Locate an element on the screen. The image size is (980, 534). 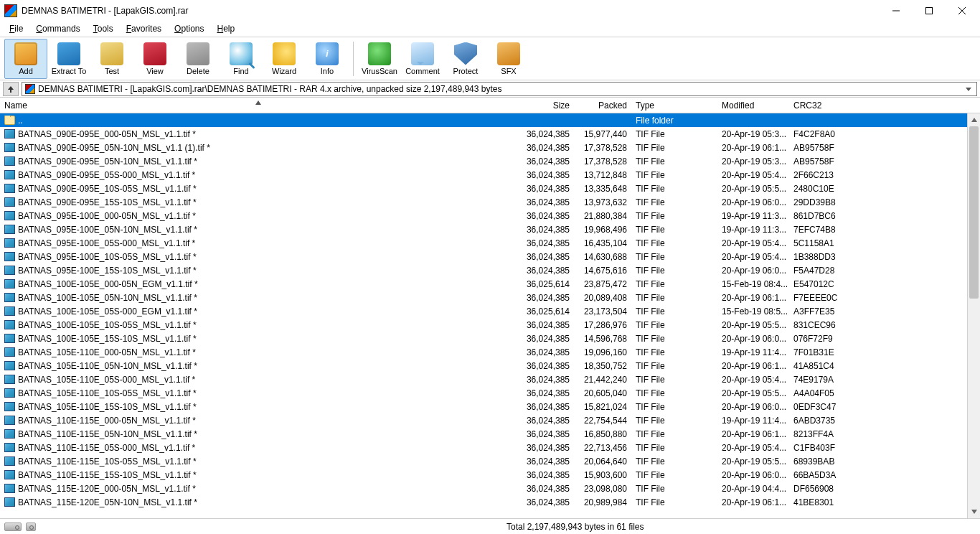
toolbar-info-button: iInfo is located at coordinates (327, 59).